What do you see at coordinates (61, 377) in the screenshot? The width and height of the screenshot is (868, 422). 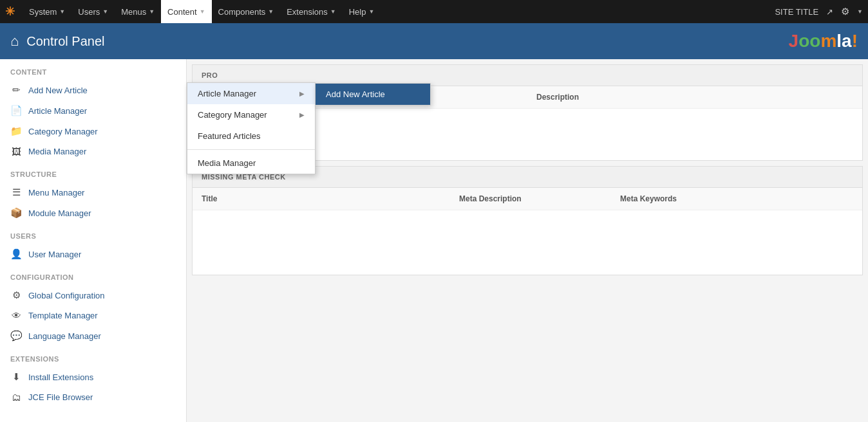 I see `sidebar-label-install-extensions: Install Extensions` at bounding box center [61, 377].